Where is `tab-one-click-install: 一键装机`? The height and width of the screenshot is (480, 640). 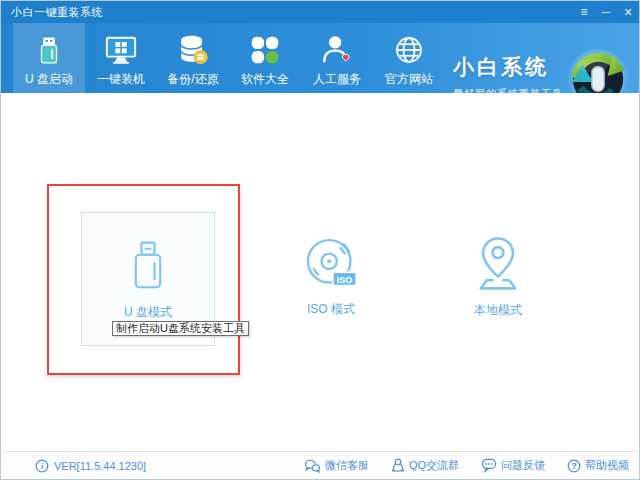
tab-one-click-install: 一键装机 is located at coordinates (121, 58).